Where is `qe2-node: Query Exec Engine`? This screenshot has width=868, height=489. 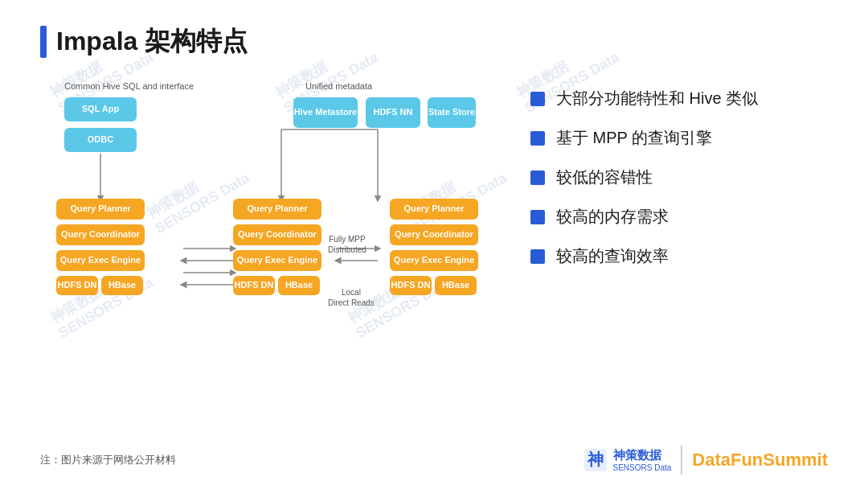 qe2-node: Query Exec Engine is located at coordinates (277, 261).